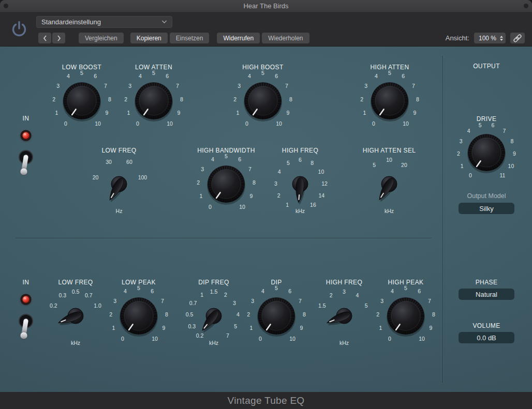 Image resolution: width=532 pixels, height=409 pixels. What do you see at coordinates (45, 38) in the screenshot?
I see `previous-preset-button` at bounding box center [45, 38].